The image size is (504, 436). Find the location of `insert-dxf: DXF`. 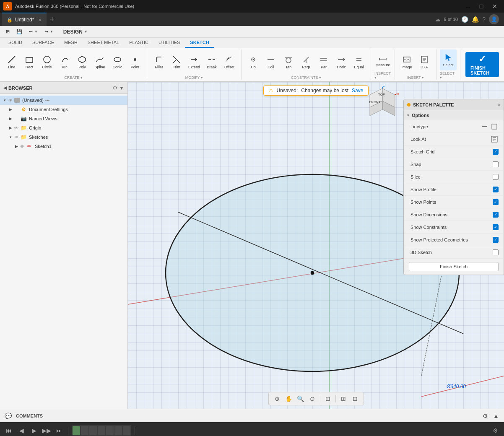

insert-dxf: DXF is located at coordinates (424, 62).